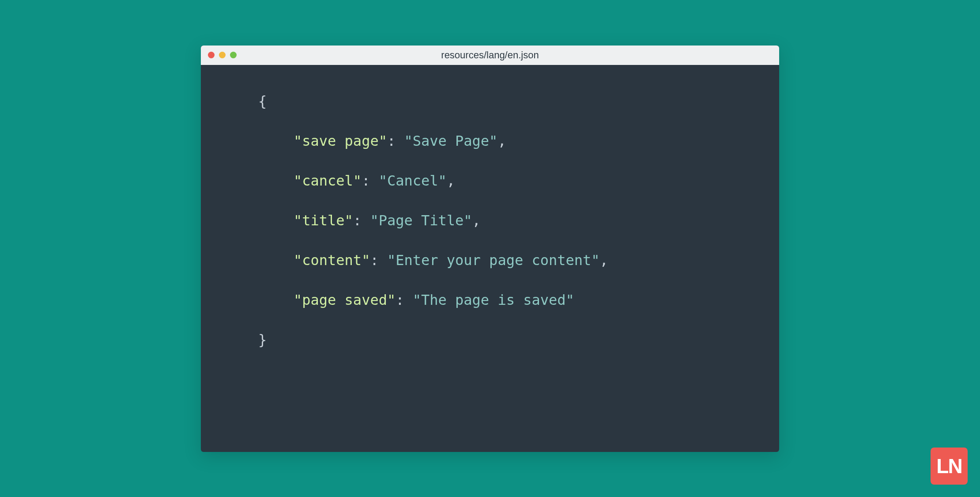  Describe the element at coordinates (451, 141) in the screenshot. I see `json-value: "Save Page"` at that location.